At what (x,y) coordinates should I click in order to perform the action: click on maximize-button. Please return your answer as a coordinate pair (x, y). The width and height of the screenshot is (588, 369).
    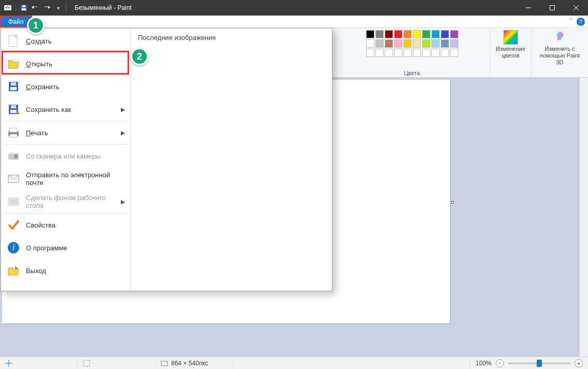
    Looking at the image, I should click on (552, 8).